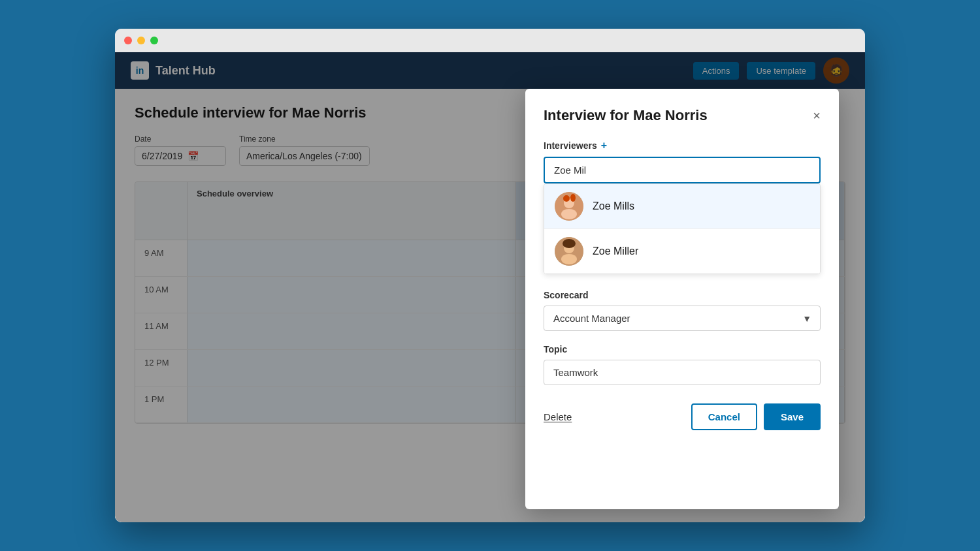 Image resolution: width=980 pixels, height=551 pixels. I want to click on scorecard-select: Account Manager Software Engineer Sales …, so click(682, 319).